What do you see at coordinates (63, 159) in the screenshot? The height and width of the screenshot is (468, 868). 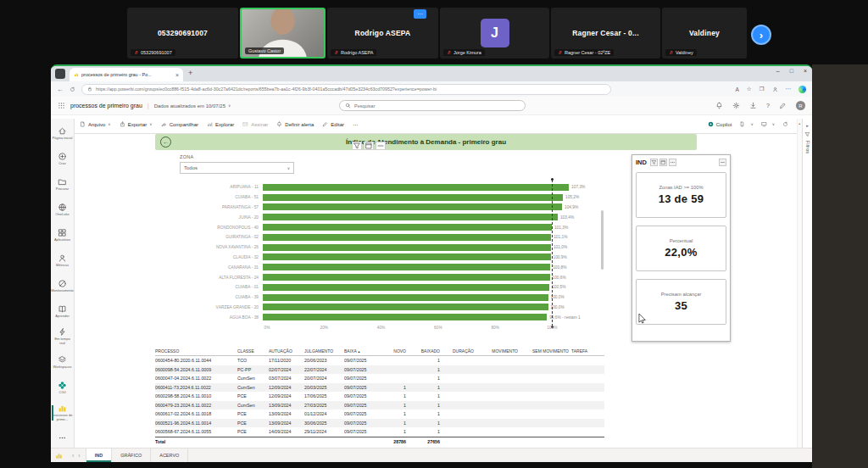 I see `sidebar-item-criar: Criar` at bounding box center [63, 159].